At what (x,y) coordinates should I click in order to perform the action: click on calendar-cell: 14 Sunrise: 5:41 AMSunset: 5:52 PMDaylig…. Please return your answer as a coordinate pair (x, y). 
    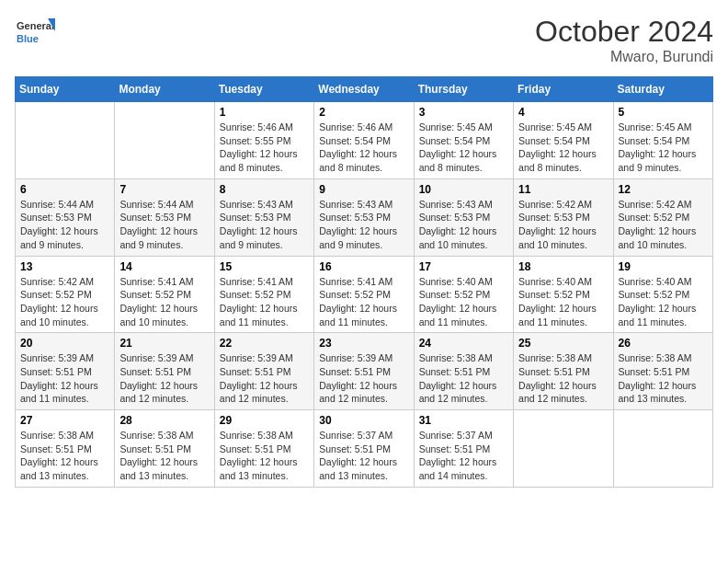
    Looking at the image, I should click on (165, 294).